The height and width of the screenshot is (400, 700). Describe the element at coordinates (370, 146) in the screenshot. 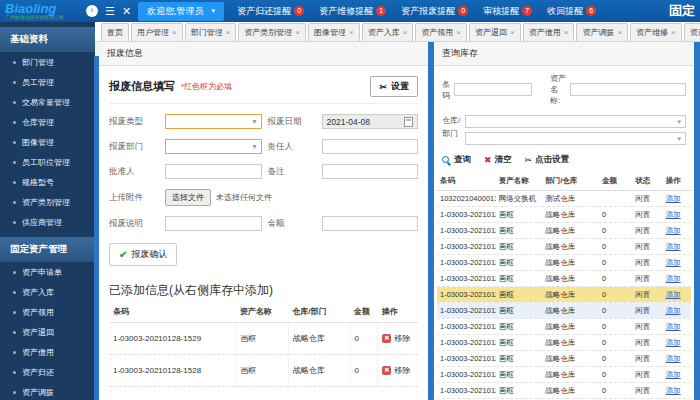

I see `responsible-input` at that location.